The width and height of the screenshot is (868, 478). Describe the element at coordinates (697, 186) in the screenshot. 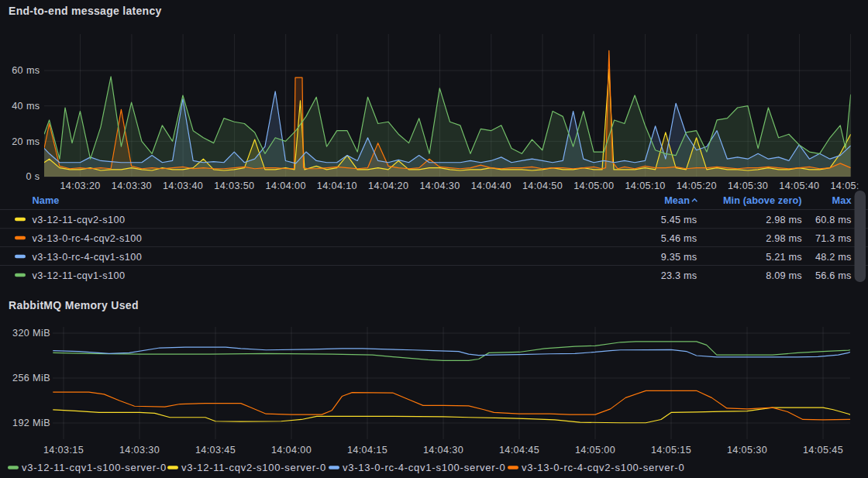

I see `svg-text: 14:05:20` at that location.